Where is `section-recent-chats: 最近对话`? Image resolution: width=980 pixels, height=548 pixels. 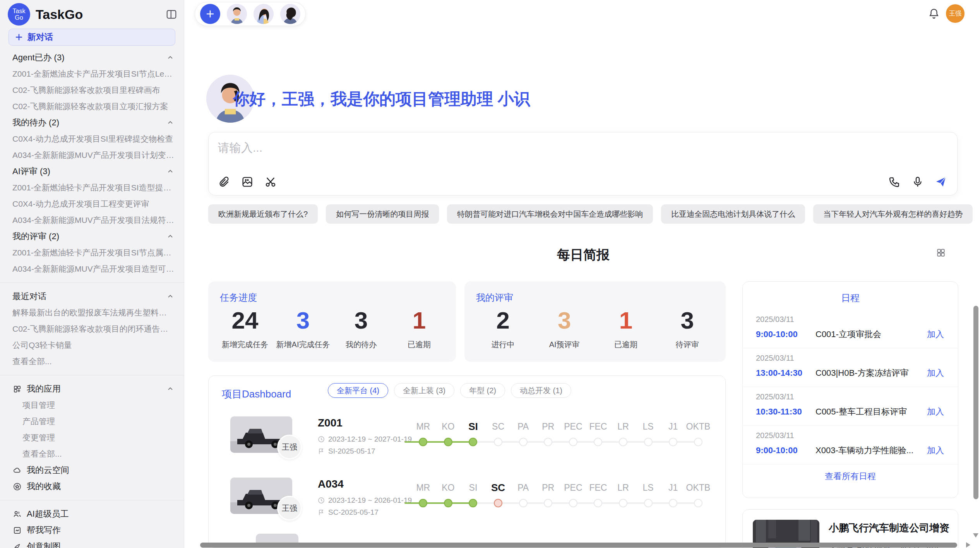 section-recent-chats: 最近对话 is located at coordinates (92, 296).